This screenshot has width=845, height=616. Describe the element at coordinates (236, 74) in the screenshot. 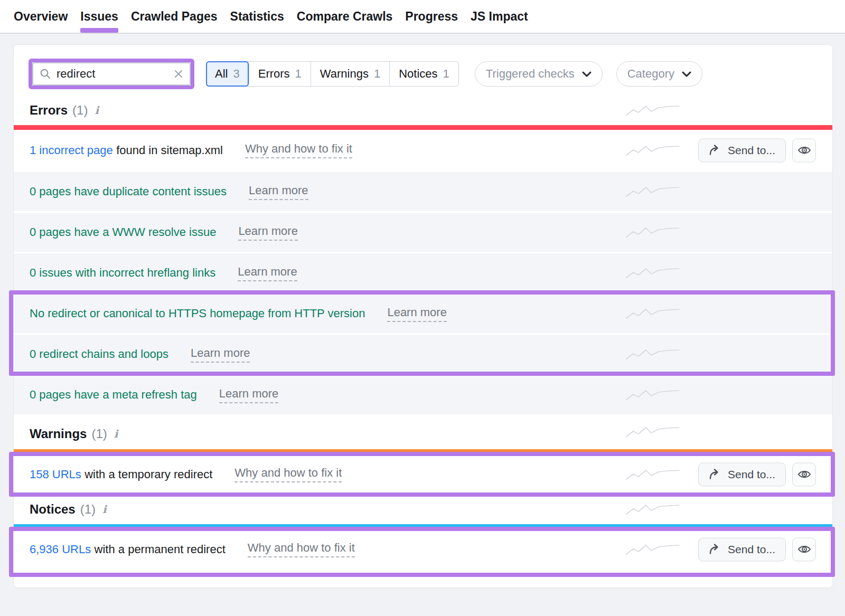

I see `filter-all-count: 3` at that location.